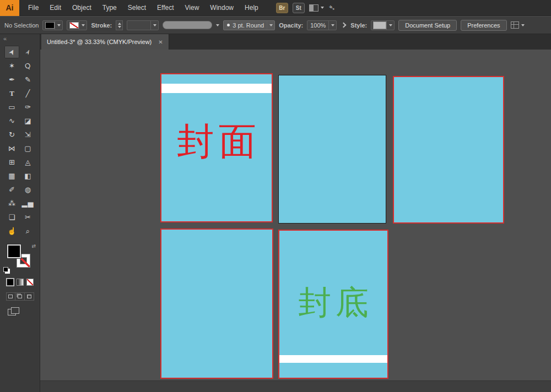 The image size is (551, 392). I want to click on style-label: Style:, so click(359, 25).